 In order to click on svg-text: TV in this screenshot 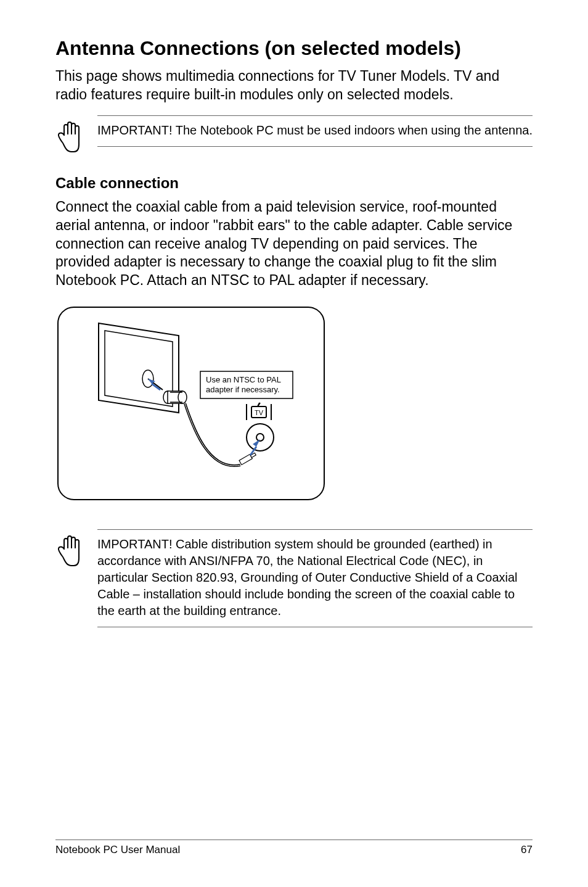, I will do `click(259, 413)`.